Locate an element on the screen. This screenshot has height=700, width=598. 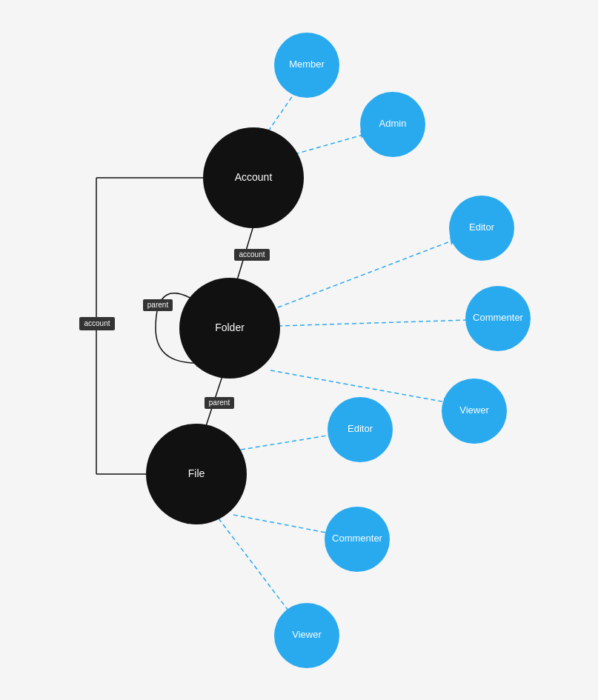
folder-commenter-node is located at coordinates (498, 319).